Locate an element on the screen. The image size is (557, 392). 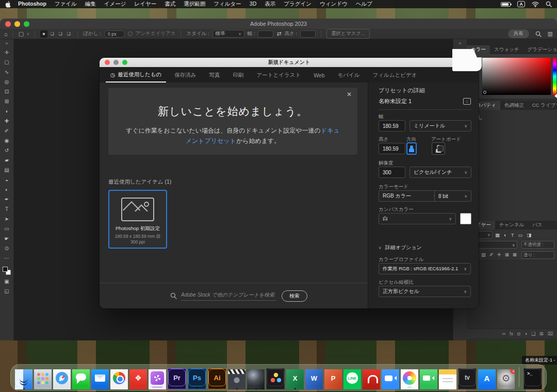
battery-icon is located at coordinates (505, 4).